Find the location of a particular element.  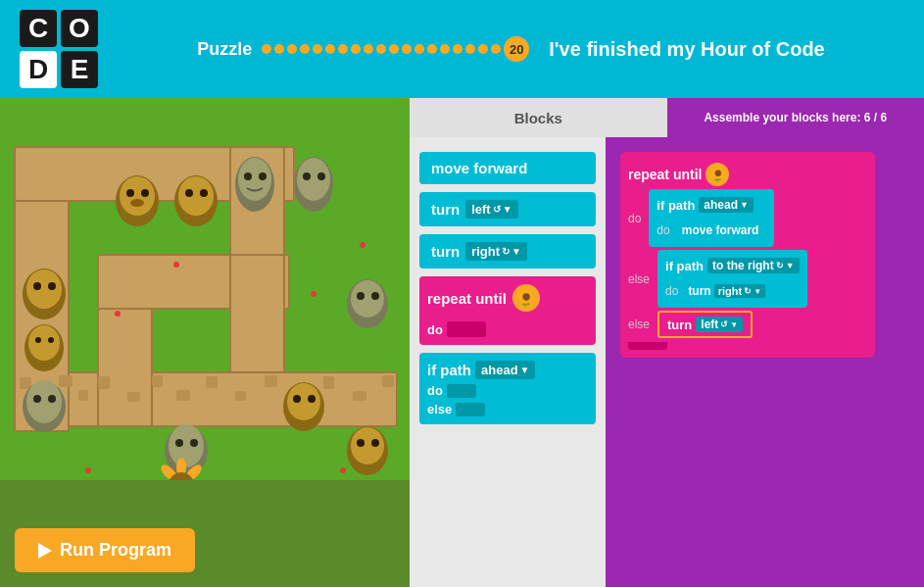

right-dropdown-nested: right ↻ ▼ is located at coordinates (740, 291).